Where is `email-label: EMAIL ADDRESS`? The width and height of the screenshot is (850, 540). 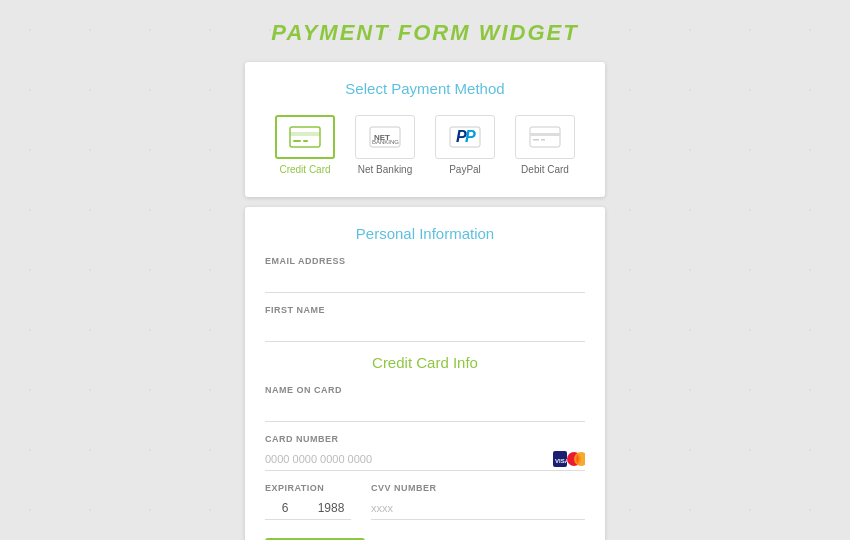 email-label: EMAIL ADDRESS is located at coordinates (425, 261).